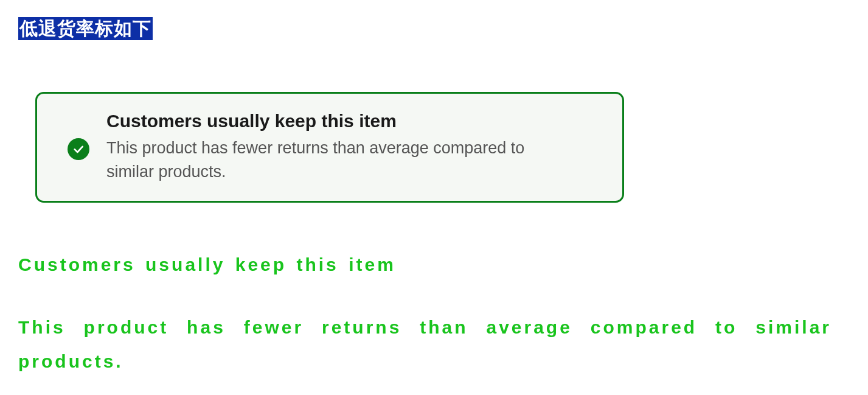 This screenshot has height=395, width=868. What do you see at coordinates (425, 265) in the screenshot?
I see `highlight-title: Customers usually keep this item` at bounding box center [425, 265].